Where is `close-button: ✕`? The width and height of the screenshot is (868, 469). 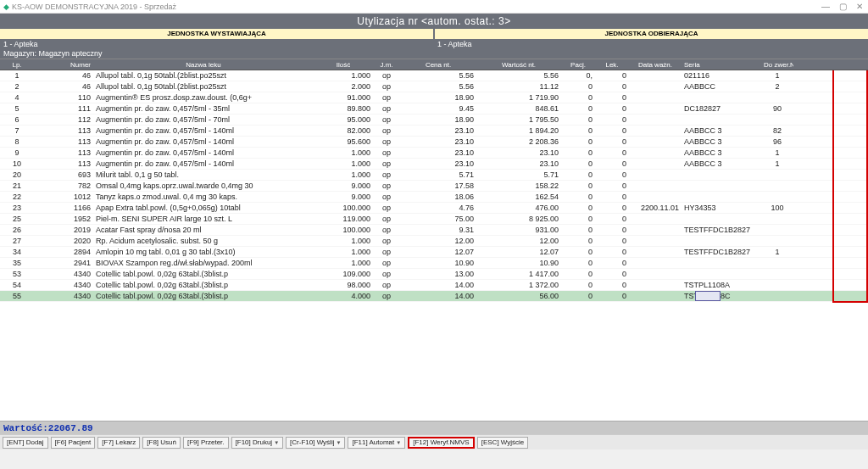
close-button: ✕ is located at coordinates (860, 7).